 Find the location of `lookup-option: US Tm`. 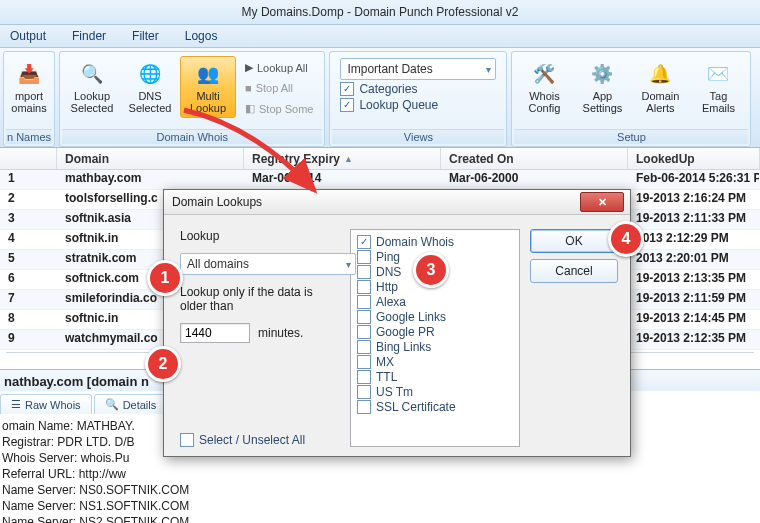

lookup-option: US Tm is located at coordinates (435, 392).